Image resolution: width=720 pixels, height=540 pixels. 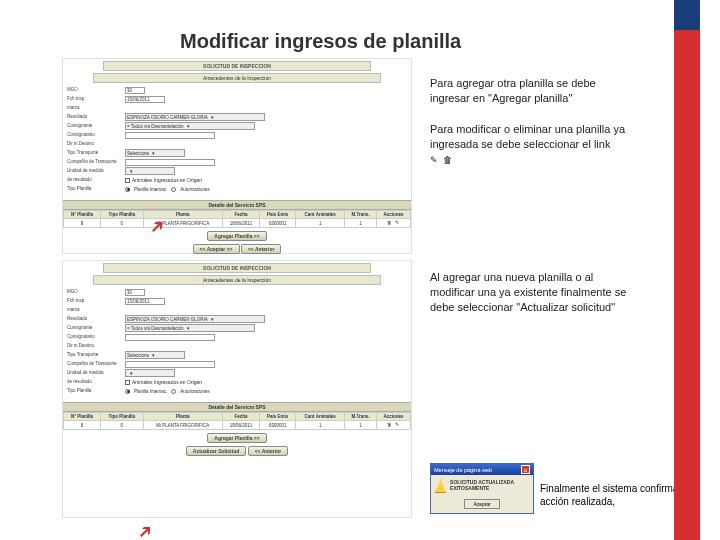 What do you see at coordinates (361, 224) in the screenshot?
I see `td-mt: 1` at bounding box center [361, 224].